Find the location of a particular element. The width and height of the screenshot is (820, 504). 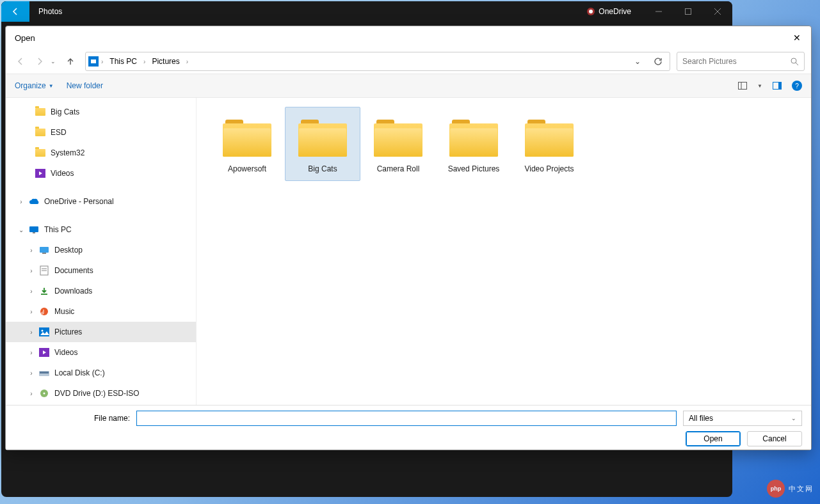

cancel-button: Cancel is located at coordinates (775, 439).